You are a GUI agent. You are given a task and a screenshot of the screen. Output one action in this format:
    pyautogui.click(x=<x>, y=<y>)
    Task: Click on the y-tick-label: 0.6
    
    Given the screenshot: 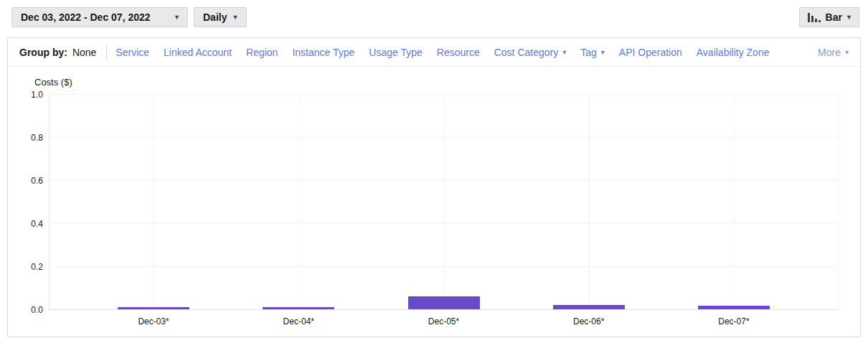 What is the action you would take?
    pyautogui.click(x=31, y=181)
    